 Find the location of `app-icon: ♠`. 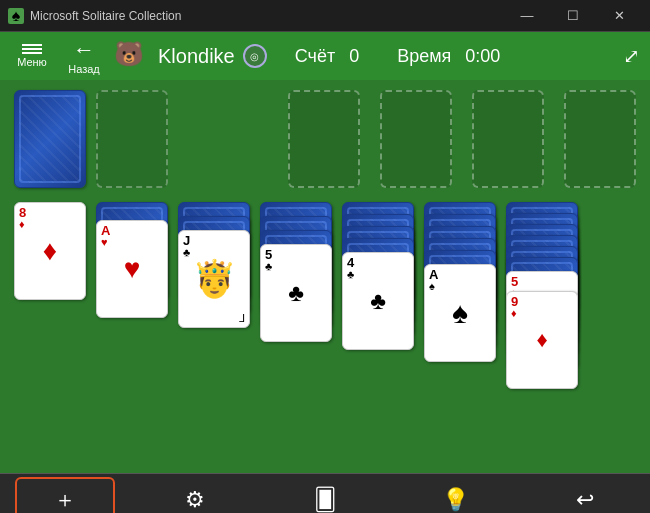

app-icon: ♠ is located at coordinates (16, 16).